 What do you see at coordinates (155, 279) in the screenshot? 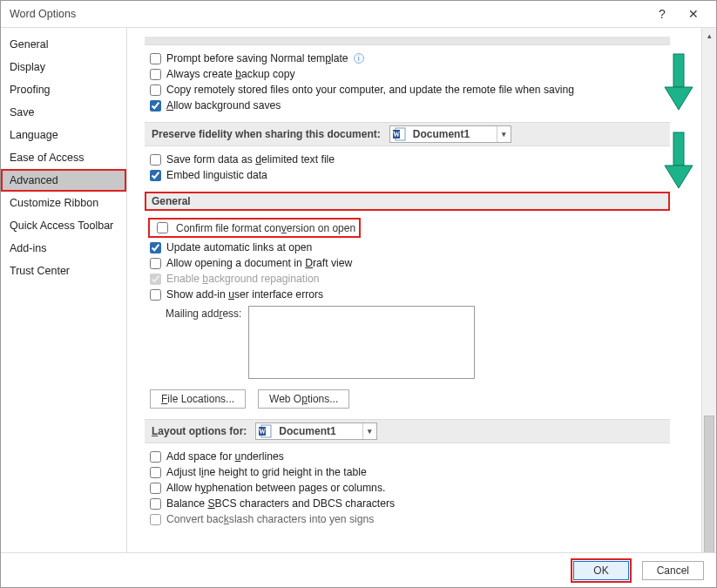
I see `checkbox-enable-bg-repag` at bounding box center [155, 279].